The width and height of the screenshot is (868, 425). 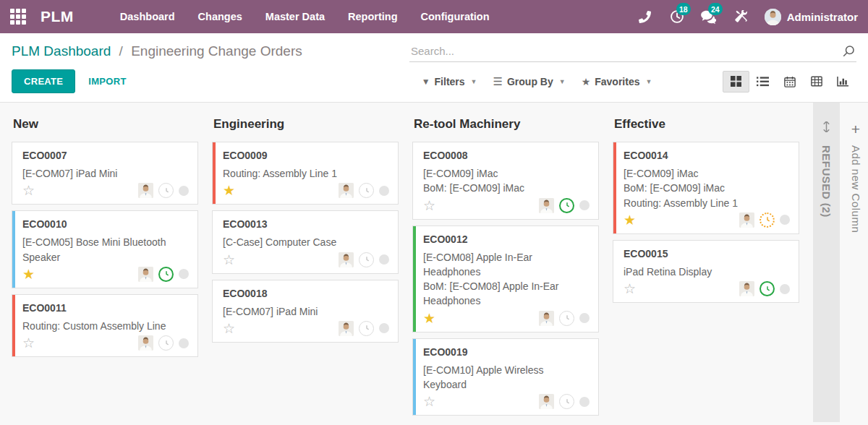 I want to click on app-name: PLM, so click(x=57, y=17).